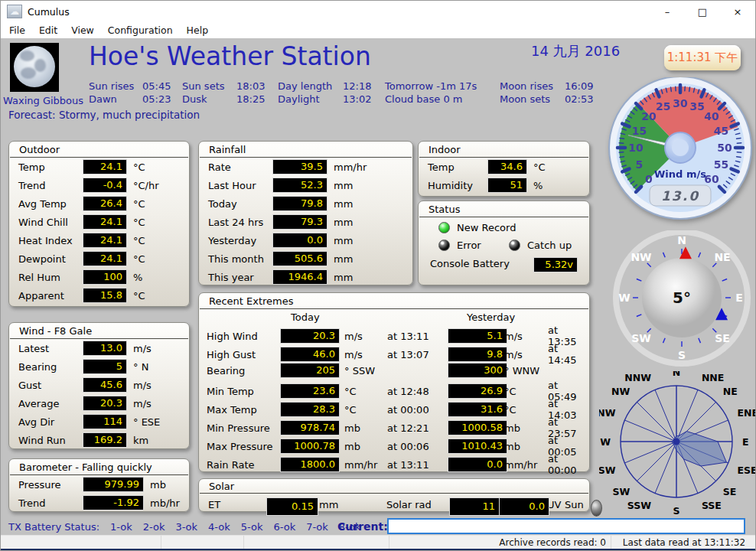 The height and width of the screenshot is (551, 756). What do you see at coordinates (306, 150) in the screenshot?
I see `rainfall-panel-title: Rainfall` at bounding box center [306, 150].